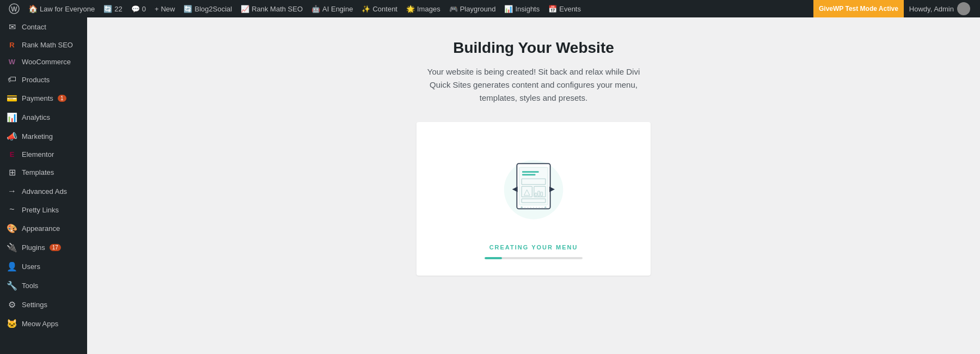 The width and height of the screenshot is (980, 354). Describe the element at coordinates (12, 155) in the screenshot. I see `elementor-icon: E` at that location.